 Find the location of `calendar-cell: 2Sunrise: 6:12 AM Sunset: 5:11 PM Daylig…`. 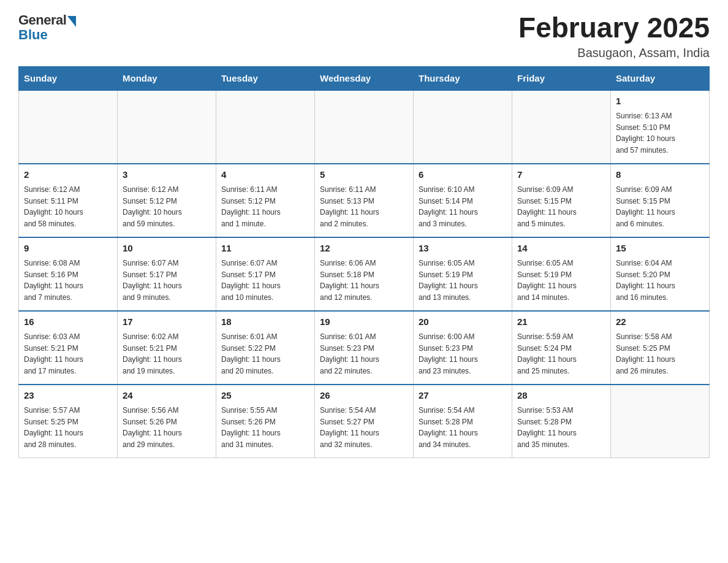

calendar-cell: 2Sunrise: 6:12 AM Sunset: 5:11 PM Daylig… is located at coordinates (69, 201).